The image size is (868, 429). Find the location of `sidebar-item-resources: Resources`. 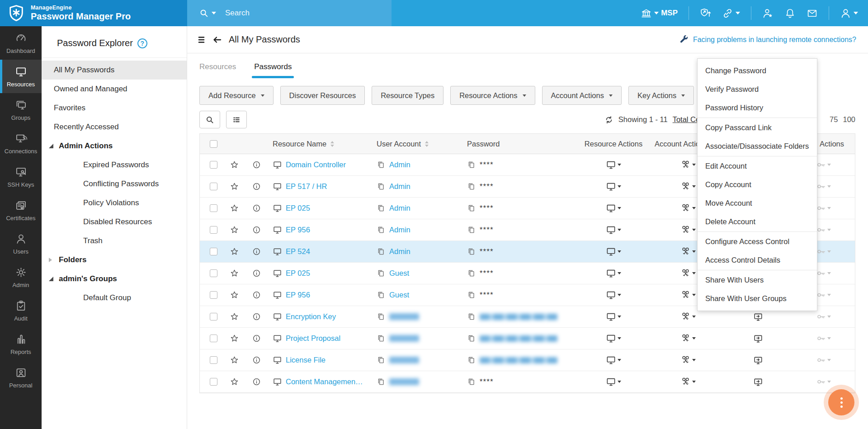

sidebar-item-resources: Resources is located at coordinates (21, 76).